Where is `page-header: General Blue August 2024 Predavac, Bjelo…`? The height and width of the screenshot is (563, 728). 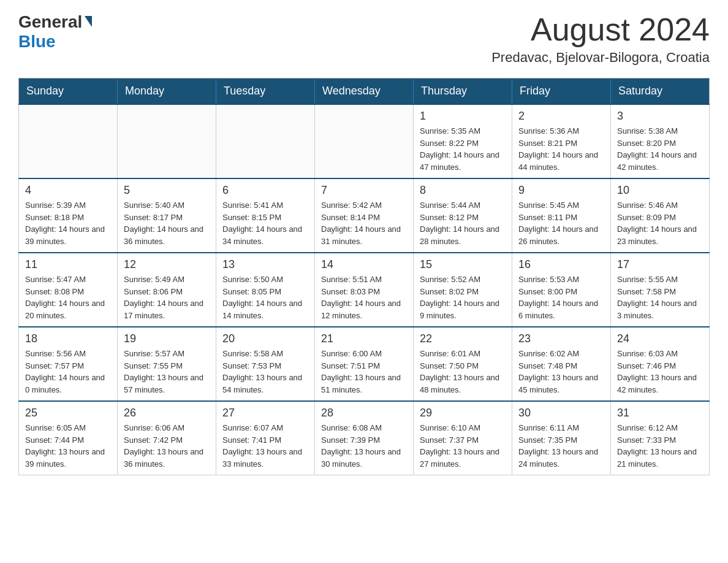 page-header: General Blue August 2024 Predavac, Bjelo… is located at coordinates (364, 39).